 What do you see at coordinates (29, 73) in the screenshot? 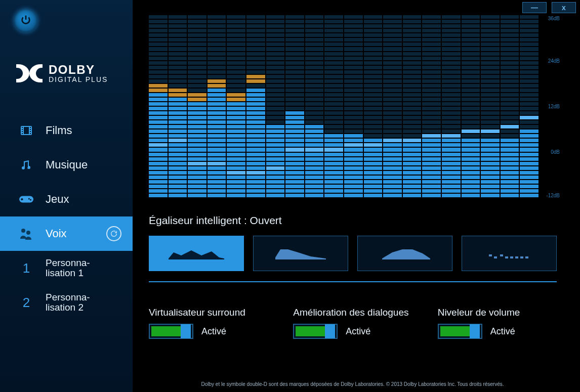
I see `dolby-dd-icon` at bounding box center [29, 73].